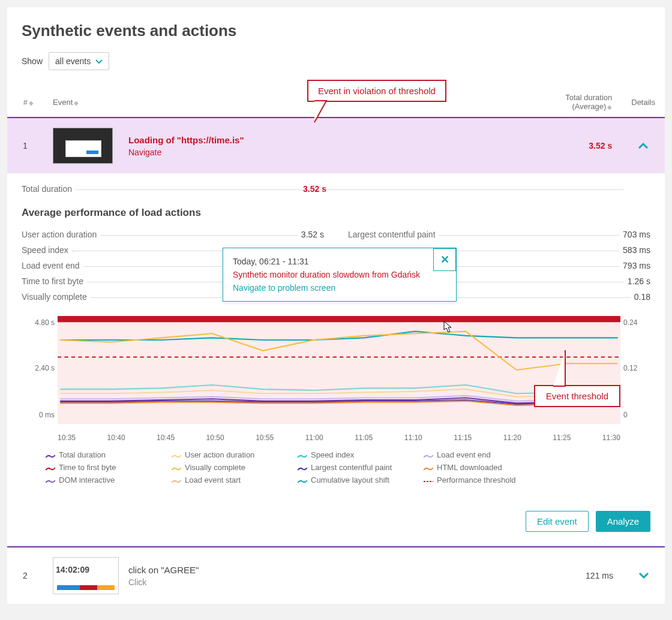 The height and width of the screenshot is (620, 672). I want to click on legend-item: Load event start, so click(223, 480).